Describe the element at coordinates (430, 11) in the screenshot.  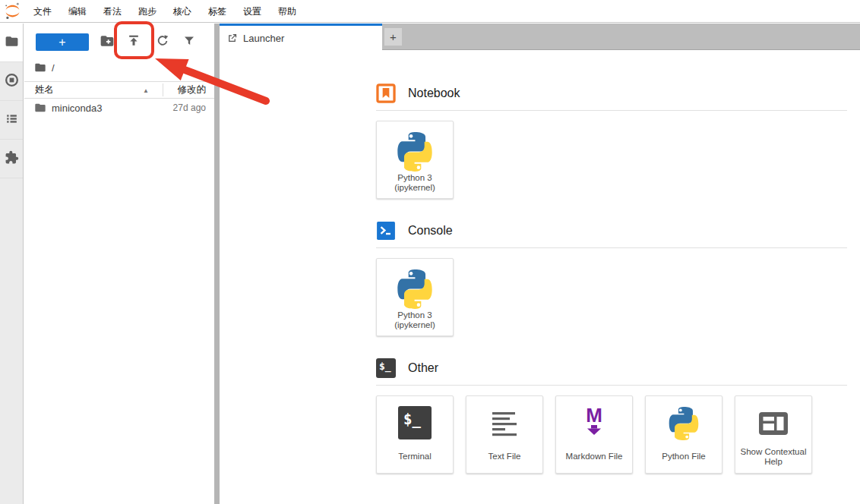
I see `menu-bar: 文件 编辑 看法 跑步 核心 标签 设置 帮助` at that location.